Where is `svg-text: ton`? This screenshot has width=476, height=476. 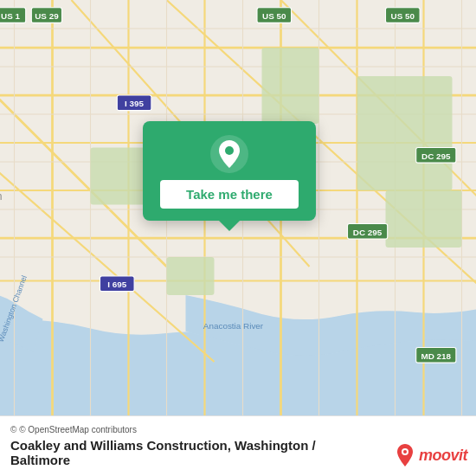 svg-text: ton is located at coordinates (2, 196).